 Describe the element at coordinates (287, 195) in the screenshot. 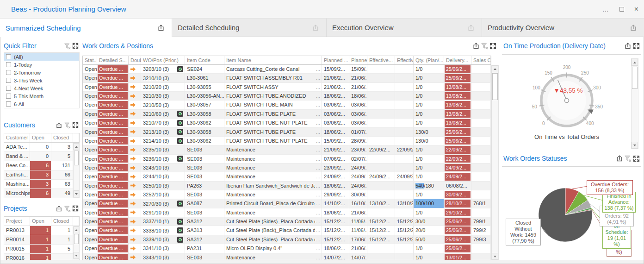

I see `work-order-row: OpenOverdue ...3252/10 (3)SE003Maintenan…` at that location.